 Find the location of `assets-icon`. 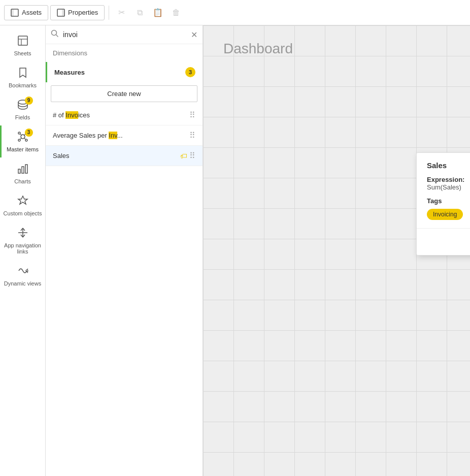

assets-icon is located at coordinates (15, 13).